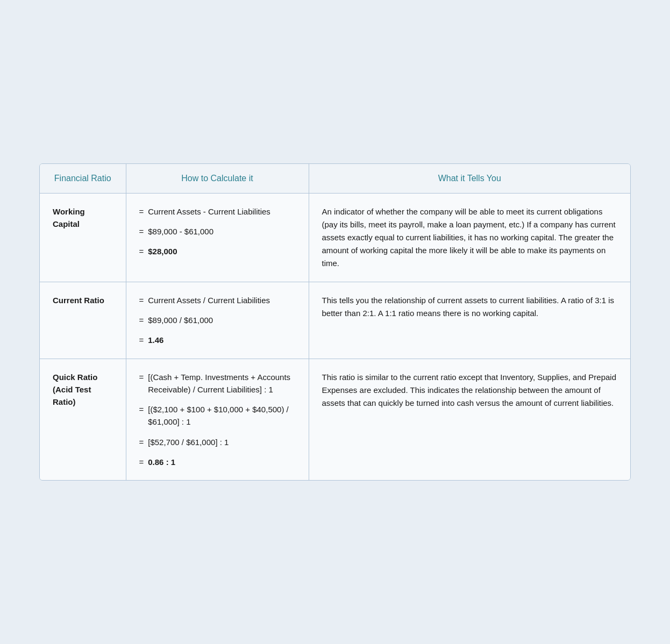  What do you see at coordinates (335, 238) in the screenshot?
I see `table-row: Working Capital= Current Assets - Curren…` at bounding box center [335, 238].